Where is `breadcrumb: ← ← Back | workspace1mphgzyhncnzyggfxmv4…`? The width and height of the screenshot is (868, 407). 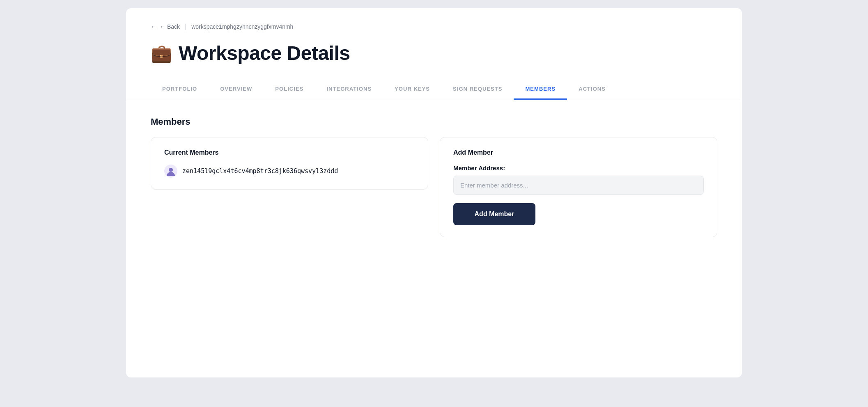
breadcrumb: ← ← Back | workspace1mphgzyhncnzyggfxmv4… is located at coordinates (434, 27).